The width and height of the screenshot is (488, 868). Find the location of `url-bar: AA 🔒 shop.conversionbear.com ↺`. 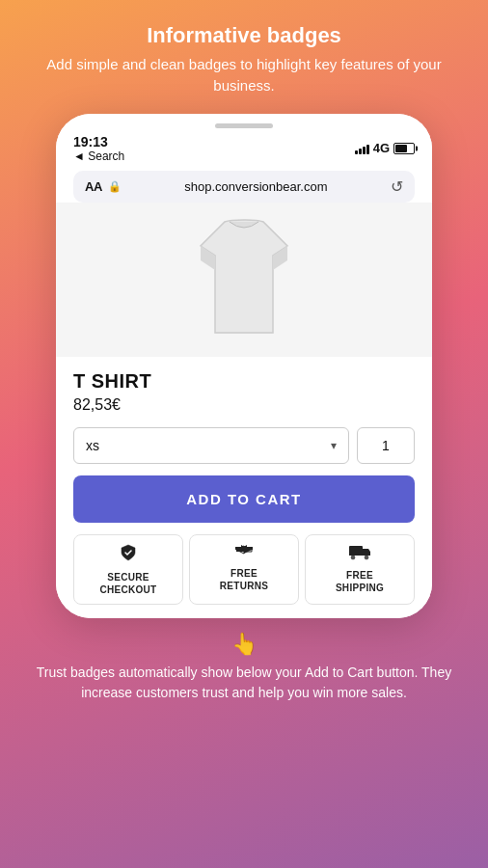

url-bar: AA 🔒 shop.conversionbear.com ↺ is located at coordinates (244, 187).